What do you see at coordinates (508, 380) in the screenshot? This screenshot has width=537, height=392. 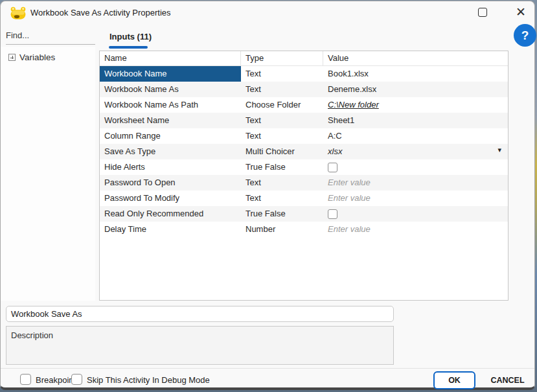 I see `cancel-button: CANCEL` at bounding box center [508, 380].